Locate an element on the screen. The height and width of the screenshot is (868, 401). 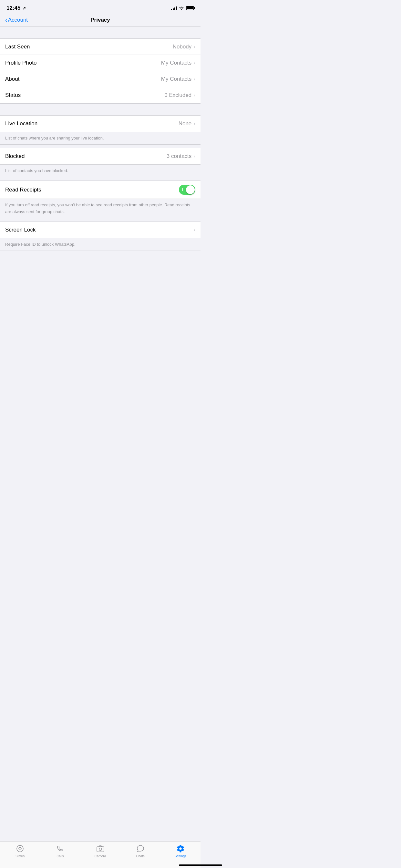
blocked-value: 3 contacts is located at coordinates (179, 156).